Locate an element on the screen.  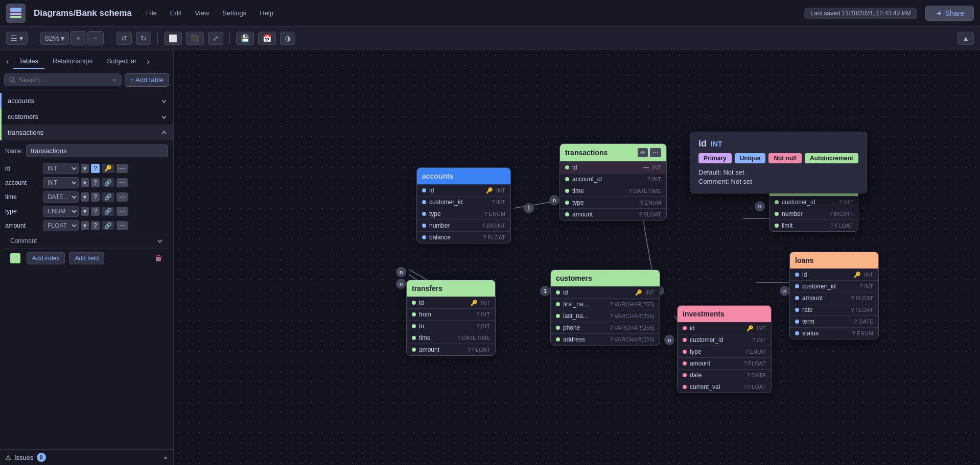
field-type-id: INT is located at coordinates (61, 168).